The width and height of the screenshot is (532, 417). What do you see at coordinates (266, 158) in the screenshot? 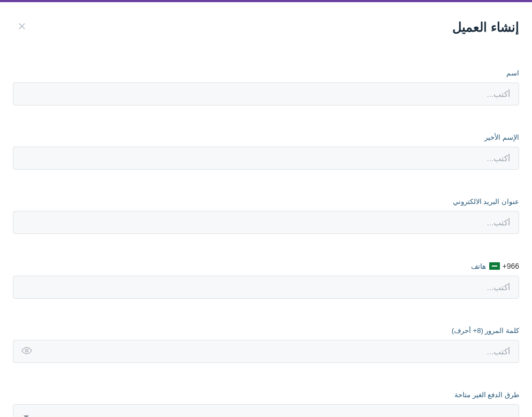
I see `last-name-input` at bounding box center [266, 158].